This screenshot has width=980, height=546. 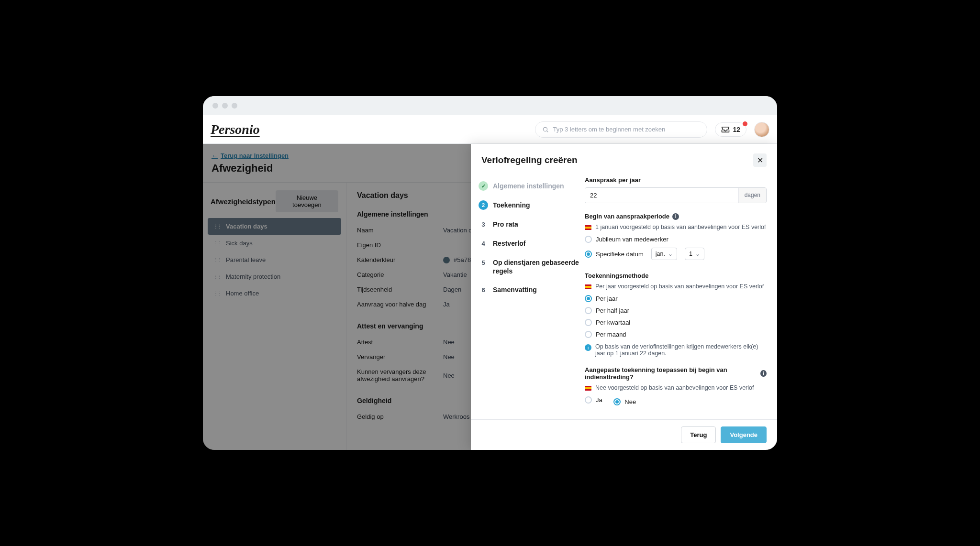 I want to click on radio-per-month: Per maand, so click(x=676, y=335).